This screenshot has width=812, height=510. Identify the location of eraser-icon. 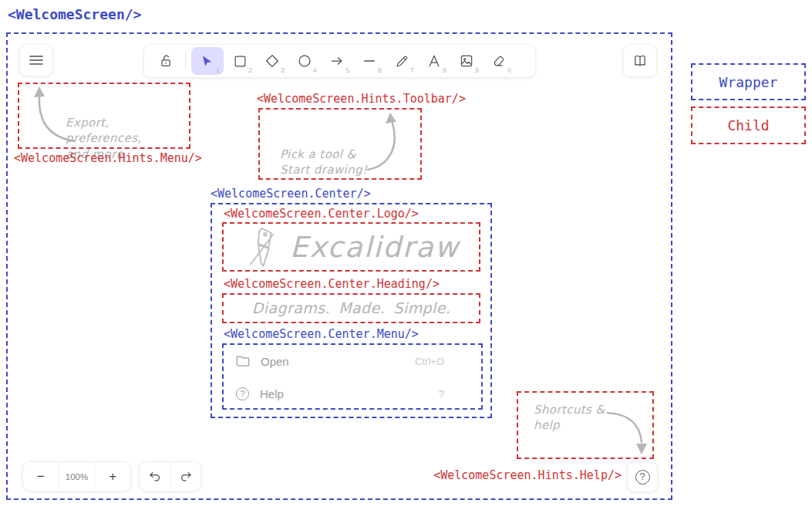
(499, 61).